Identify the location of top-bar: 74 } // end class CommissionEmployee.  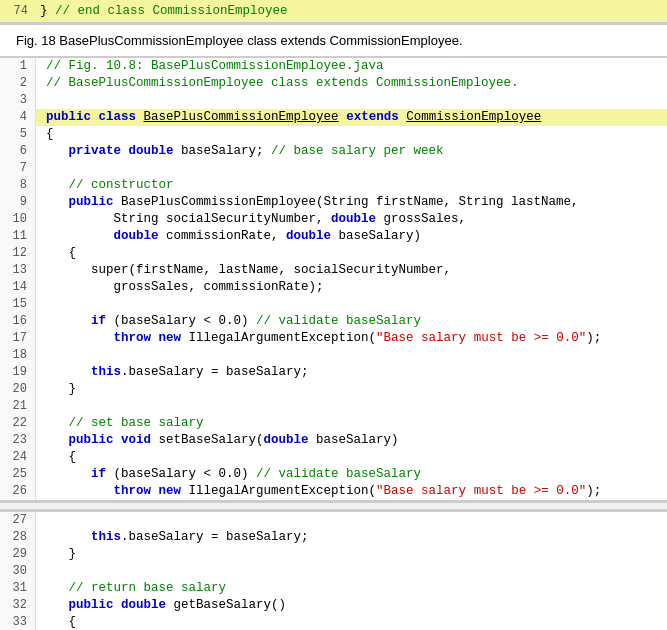
(334, 12).